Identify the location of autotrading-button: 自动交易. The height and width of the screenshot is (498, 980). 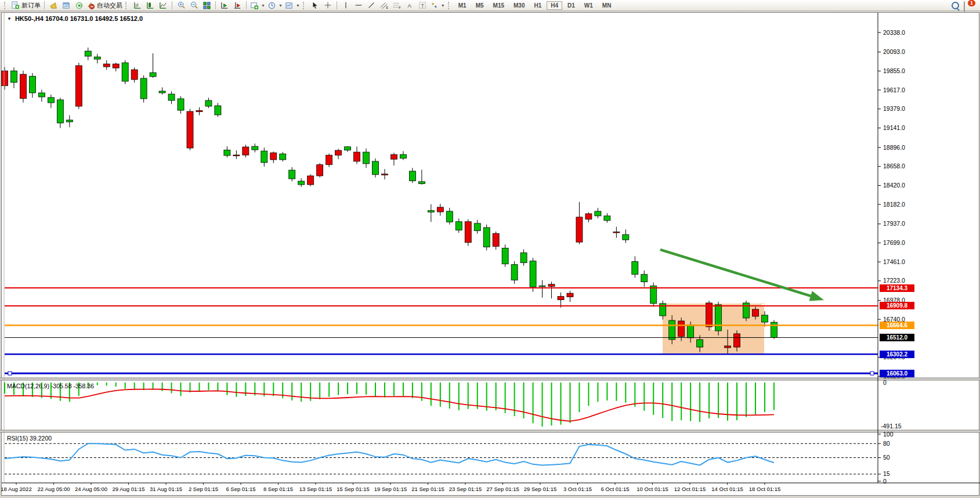
(104, 6).